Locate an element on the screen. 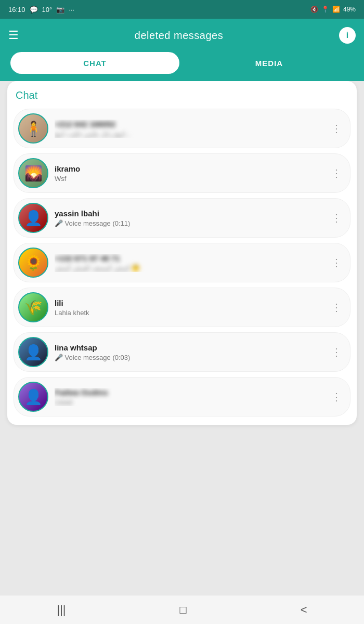 The width and height of the screenshot is (364, 624). chat-info: liliLahla khetk is located at coordinates (189, 308).